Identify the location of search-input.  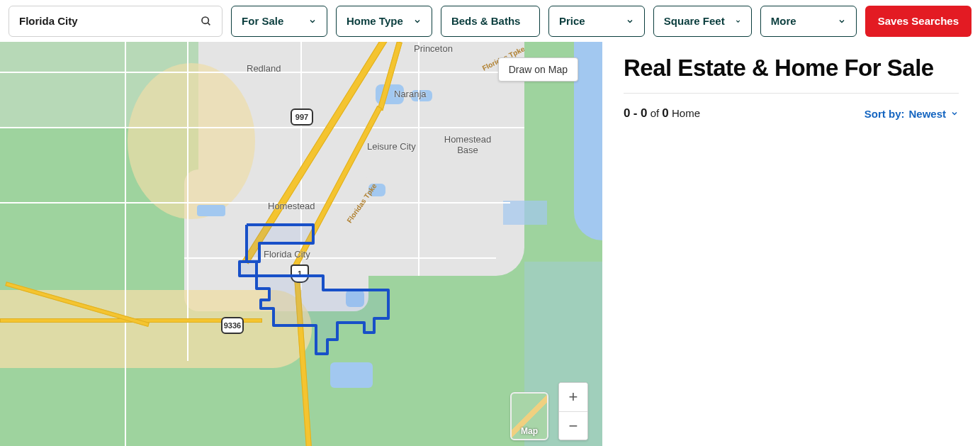
(110, 21).